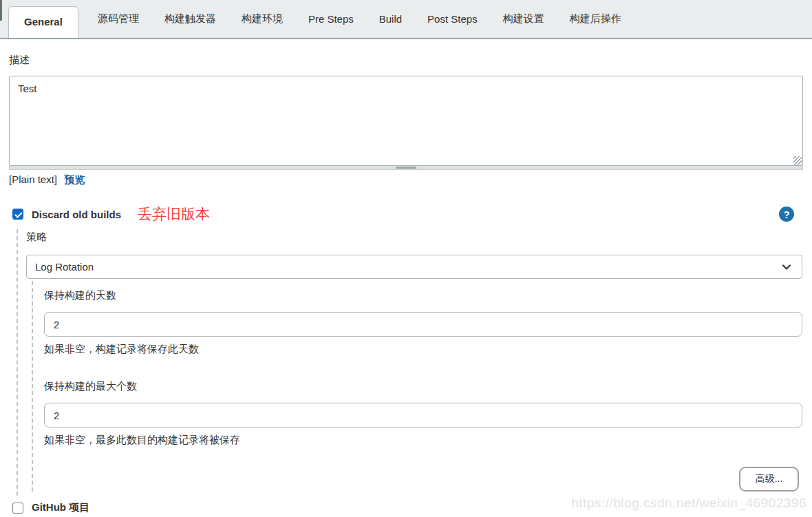 This screenshot has width=812, height=517. I want to click on chevron-down-icon, so click(787, 267).